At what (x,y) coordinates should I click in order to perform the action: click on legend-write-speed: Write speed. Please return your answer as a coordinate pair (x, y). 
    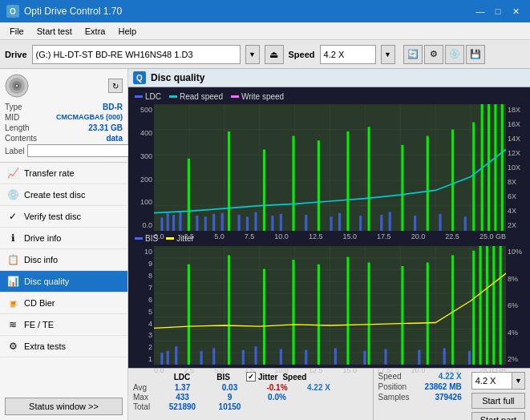
    Looking at the image, I should click on (257, 96).